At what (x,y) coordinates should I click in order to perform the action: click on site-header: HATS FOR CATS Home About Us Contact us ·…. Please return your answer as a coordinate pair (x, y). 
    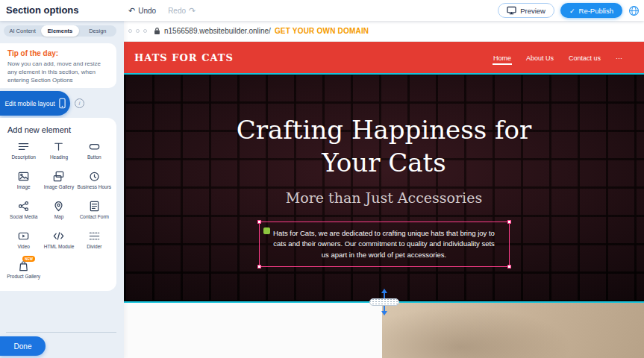
    Looking at the image, I should click on (384, 58).